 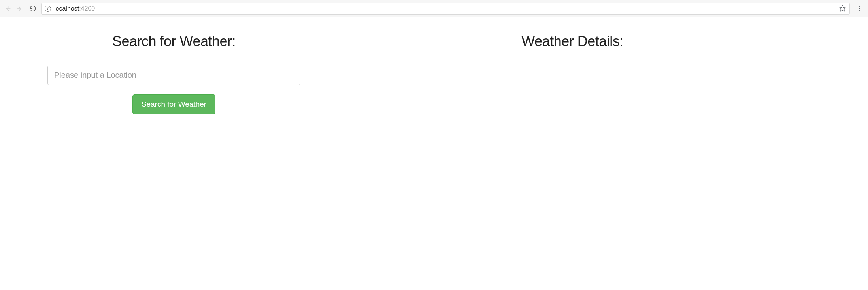 I want to click on back-icon, so click(x=8, y=9).